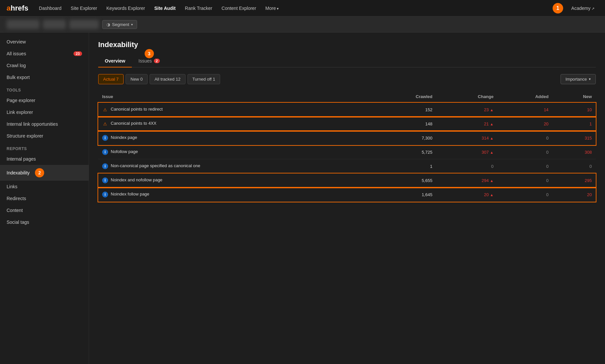 The width and height of the screenshot is (605, 364). Describe the element at coordinates (44, 198) in the screenshot. I see `sidebar-item-redirects: Redirects` at that location.